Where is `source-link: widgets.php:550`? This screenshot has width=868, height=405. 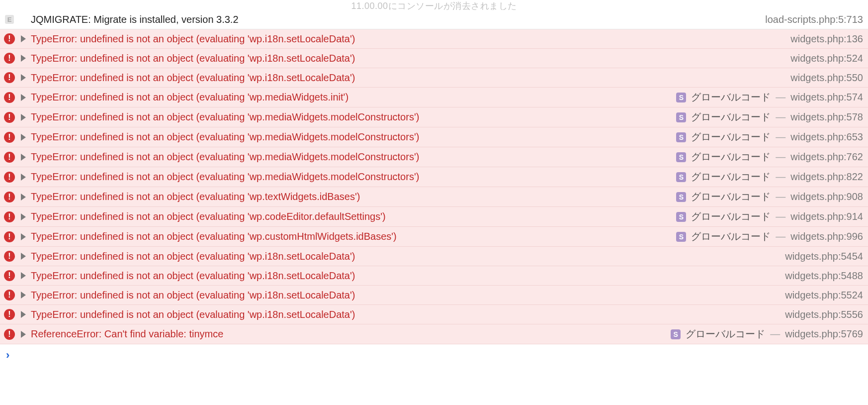 source-link: widgets.php:550 is located at coordinates (827, 78).